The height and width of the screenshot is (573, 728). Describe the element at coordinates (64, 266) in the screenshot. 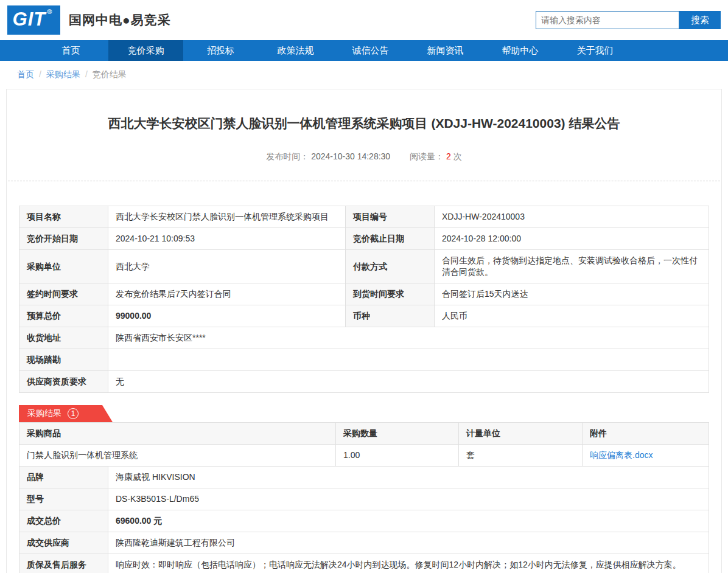

I see `field-label: 采购单位` at that location.